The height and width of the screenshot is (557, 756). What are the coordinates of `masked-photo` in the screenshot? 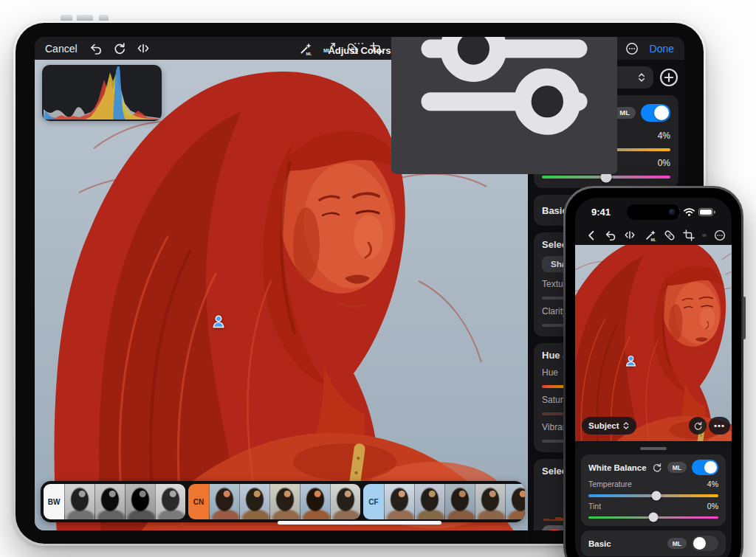 It's located at (653, 343).